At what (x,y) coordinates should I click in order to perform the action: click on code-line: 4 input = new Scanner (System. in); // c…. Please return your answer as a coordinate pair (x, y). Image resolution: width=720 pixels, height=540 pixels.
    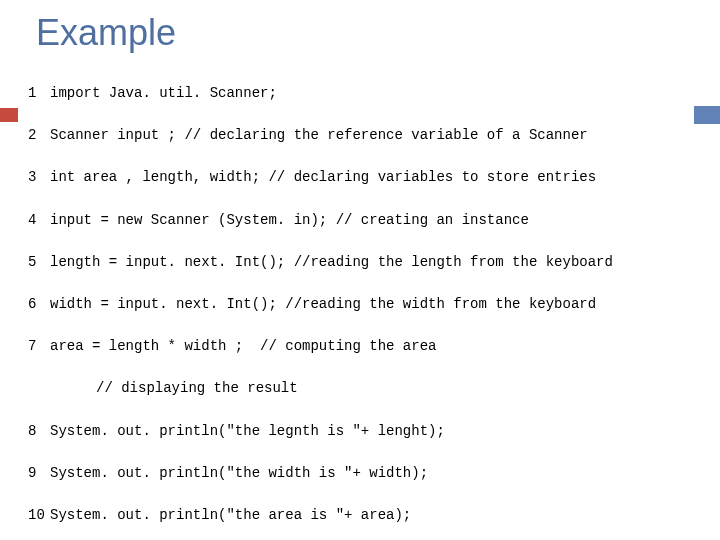
    Looking at the image, I should click on (360, 220).